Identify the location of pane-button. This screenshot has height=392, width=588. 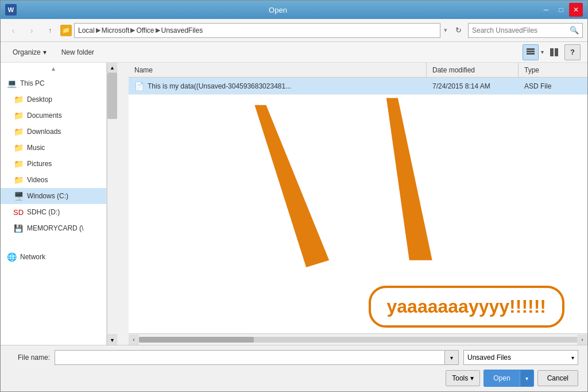
(554, 52).